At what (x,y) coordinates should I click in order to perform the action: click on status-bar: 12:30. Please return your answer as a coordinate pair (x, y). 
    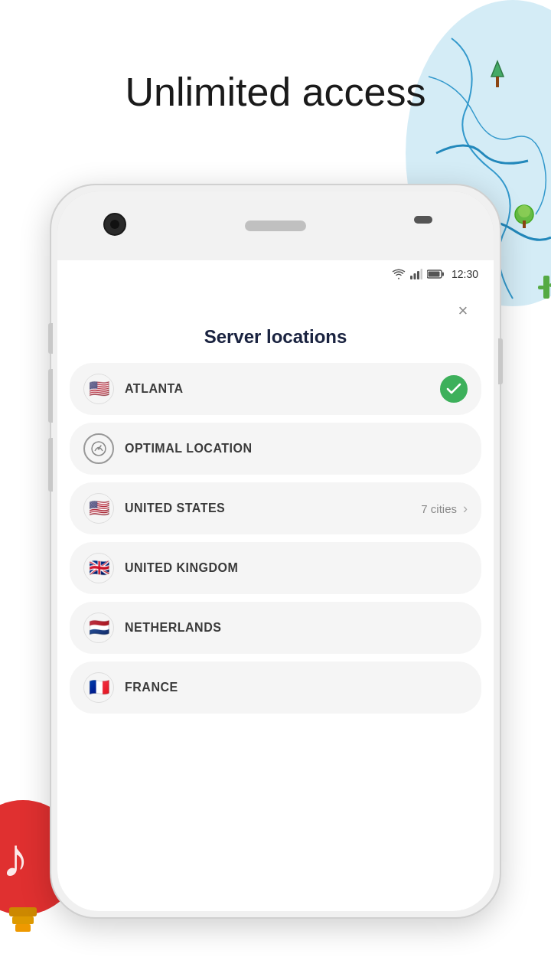
    Looking at the image, I should click on (276, 274).